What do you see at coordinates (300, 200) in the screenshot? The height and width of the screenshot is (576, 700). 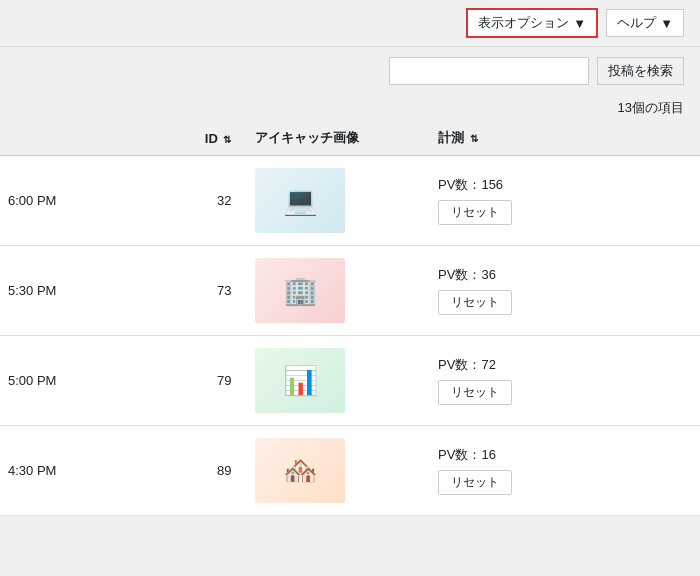 I see `thumbnail: 💻` at bounding box center [300, 200].